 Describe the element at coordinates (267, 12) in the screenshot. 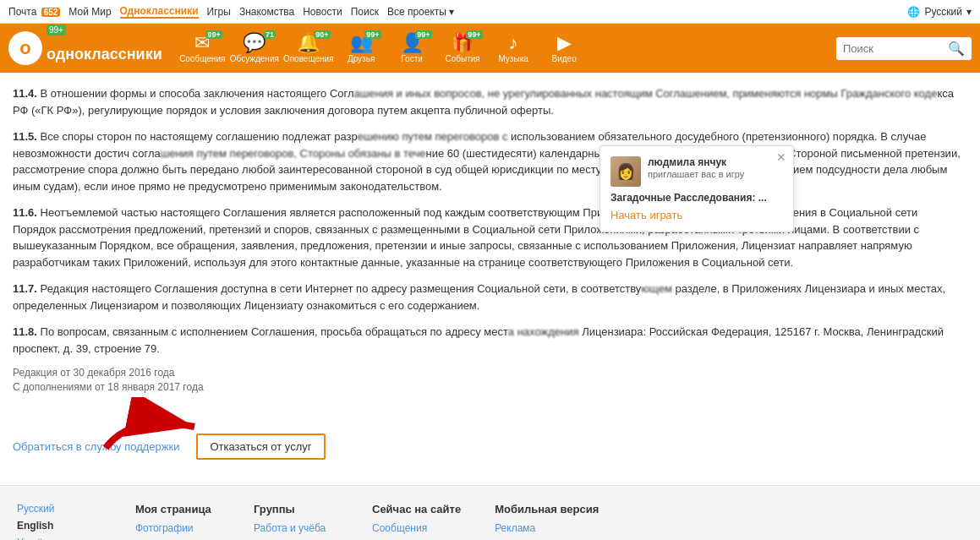

I see `nav-znakomstva: Знакомства` at that location.